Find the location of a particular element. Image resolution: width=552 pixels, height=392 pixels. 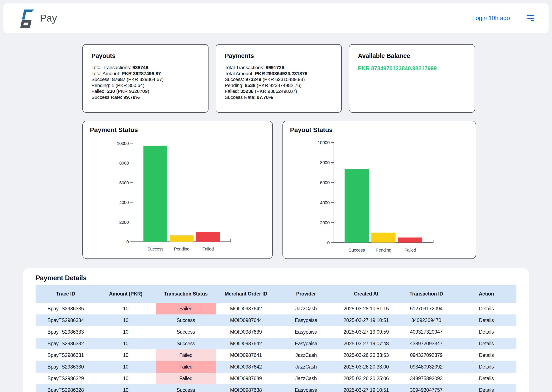

cell-created_at: 2025-03-27 19:09:59 is located at coordinates (366, 332).